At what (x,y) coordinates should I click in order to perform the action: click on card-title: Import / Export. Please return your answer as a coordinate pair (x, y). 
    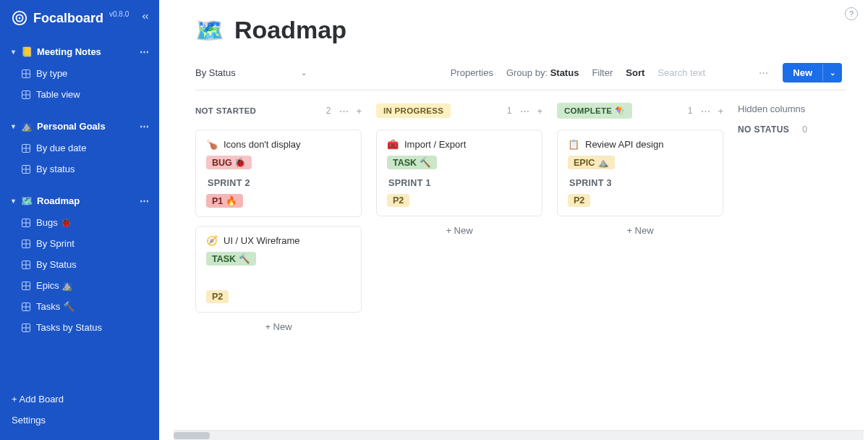
    Looking at the image, I should click on (435, 145).